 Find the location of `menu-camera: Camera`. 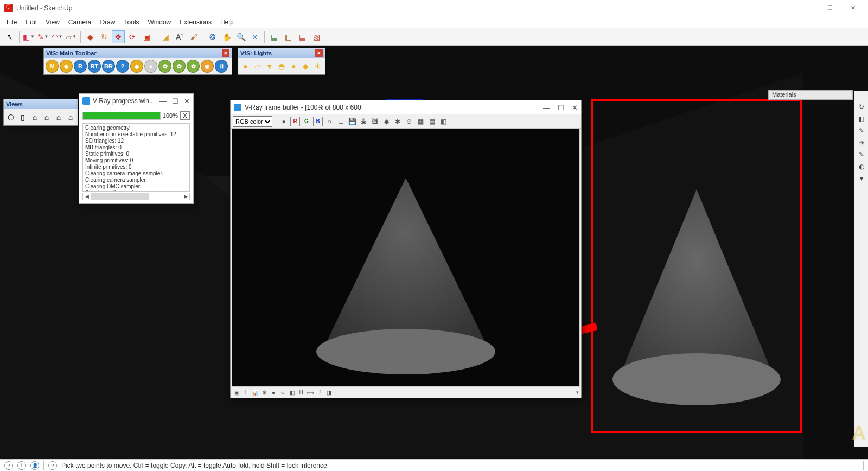

menu-camera: Camera is located at coordinates (80, 22).